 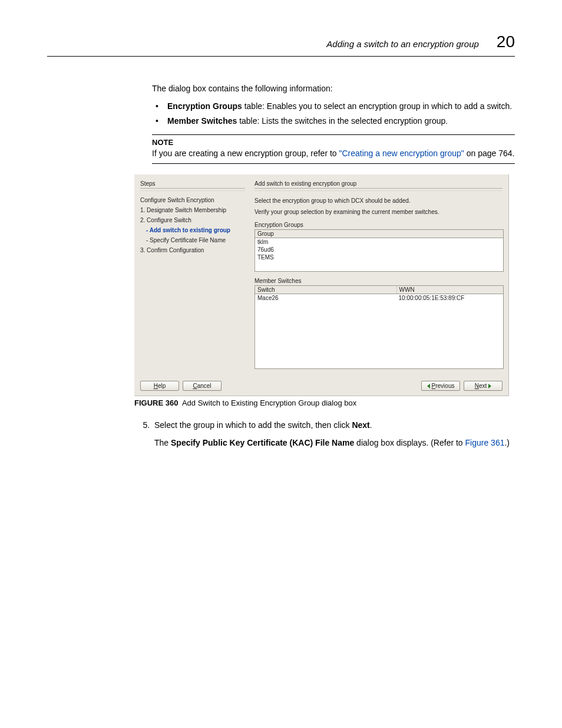 What do you see at coordinates (333, 154) in the screenshot?
I see `note-body: If you are creating a new encryption gro…` at bounding box center [333, 154].